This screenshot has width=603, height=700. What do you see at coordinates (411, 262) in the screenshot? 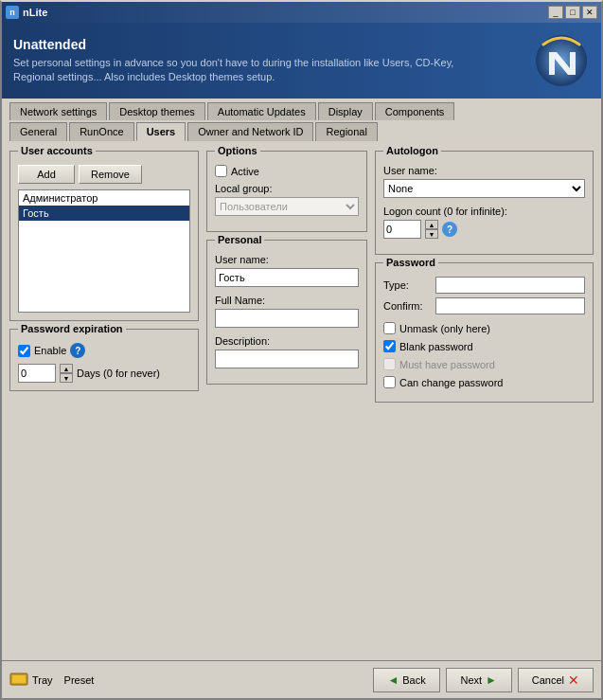
I see `password-title: Password` at bounding box center [411, 262].